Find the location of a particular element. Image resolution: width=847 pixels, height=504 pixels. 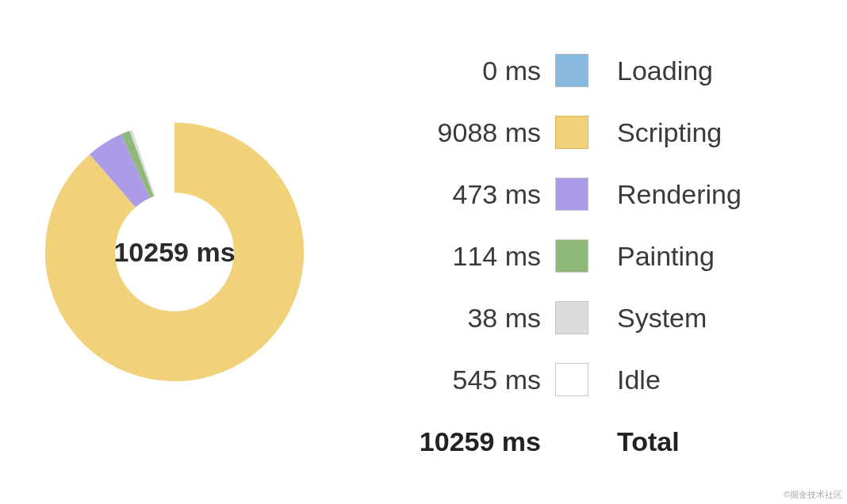

legend-label: Rendering is located at coordinates (665, 195).